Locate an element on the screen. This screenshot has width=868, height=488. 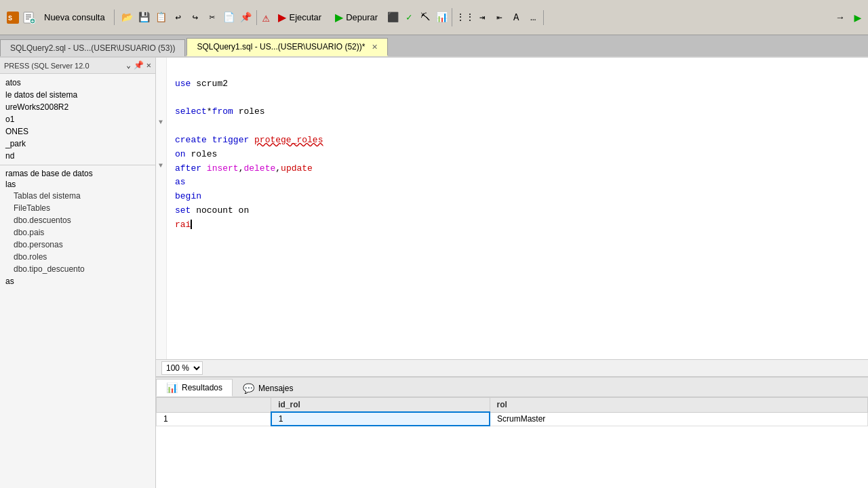
main-toolbar: S + Nueva consulta 📂 💾 📋 ↩ ↪ ✂ 📄 📌 ⚠ ▶ is located at coordinates (434, 18).